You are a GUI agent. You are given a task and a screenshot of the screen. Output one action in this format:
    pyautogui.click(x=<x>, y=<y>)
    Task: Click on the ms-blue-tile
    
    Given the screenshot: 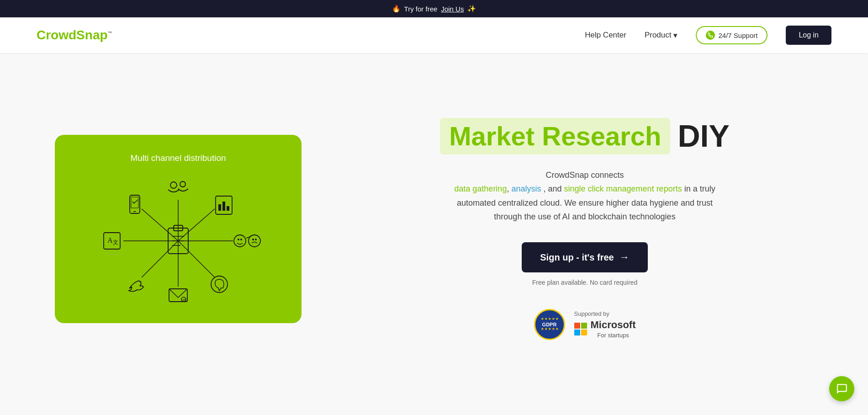 What is the action you would take?
    pyautogui.click(x=577, y=333)
    